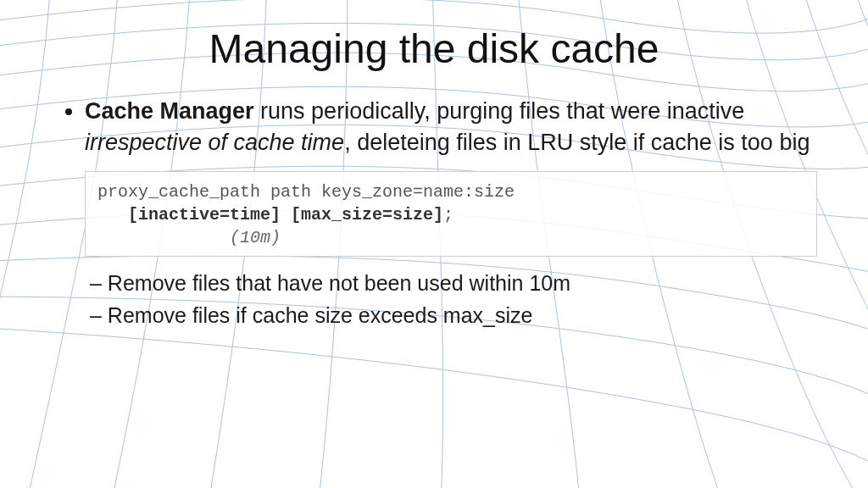 This screenshot has width=868, height=488. Describe the element at coordinates (437, 127) in the screenshot. I see `bullet-list: Cache Manager runs periodically, purging…` at that location.